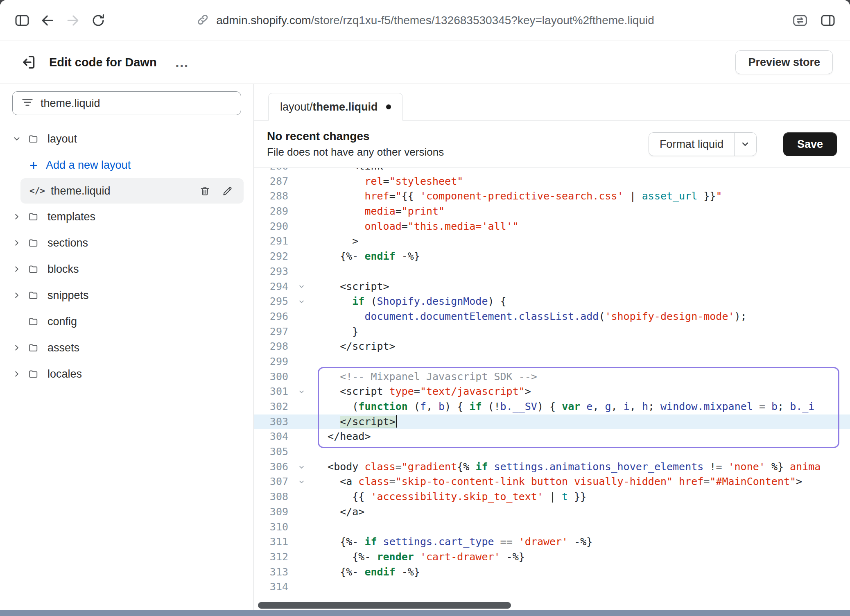 The width and height of the screenshot is (850, 616). I want to click on code-line-287: 287 rel="stylesheet", so click(552, 182).